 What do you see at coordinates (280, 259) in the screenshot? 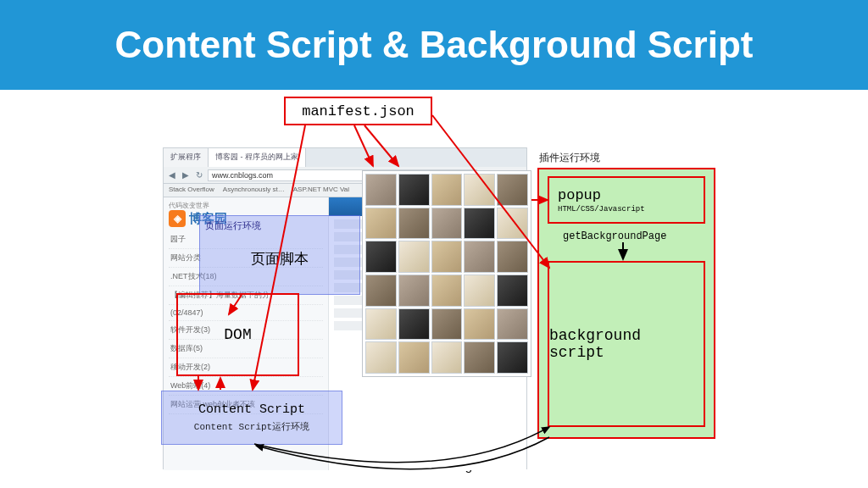
I see `page-script-label: 页面脚本` at bounding box center [280, 259].